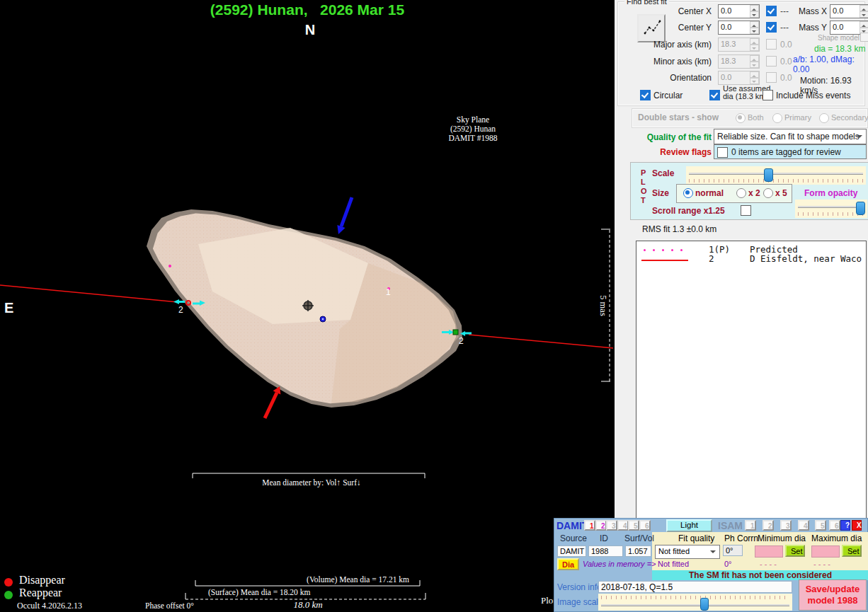 The height and width of the screenshot is (612, 868). Describe the element at coordinates (833, 595) in the screenshot. I see `save-update-model-button: Save/update model 1988` at that location.